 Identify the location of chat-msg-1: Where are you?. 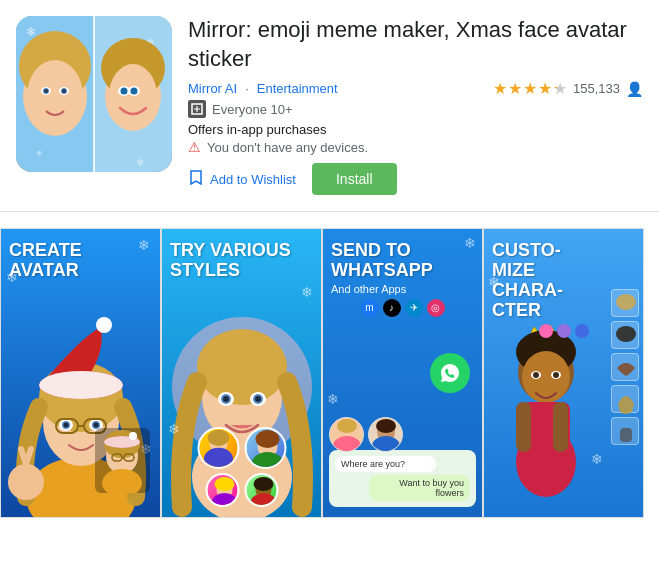
(386, 464).